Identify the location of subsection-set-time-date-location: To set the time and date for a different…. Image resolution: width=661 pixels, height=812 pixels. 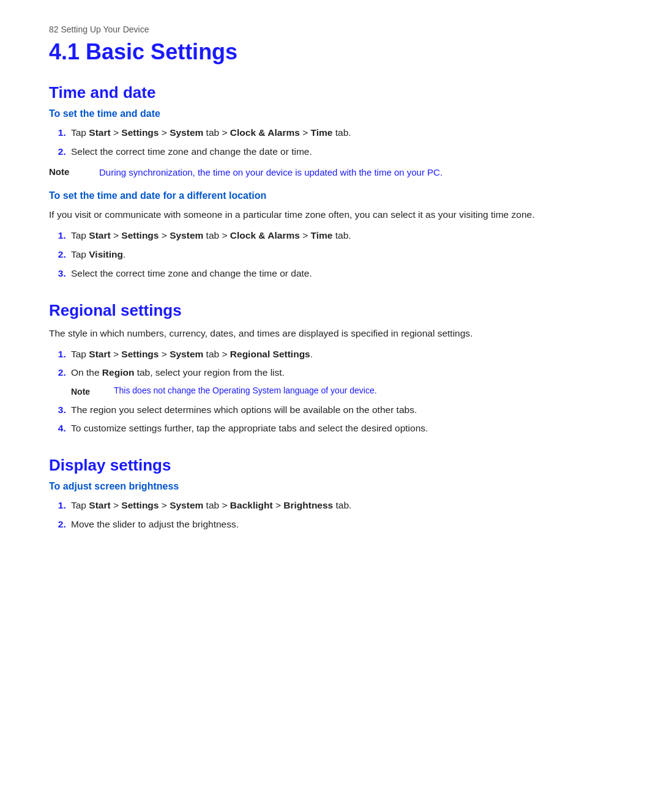
(330, 236).